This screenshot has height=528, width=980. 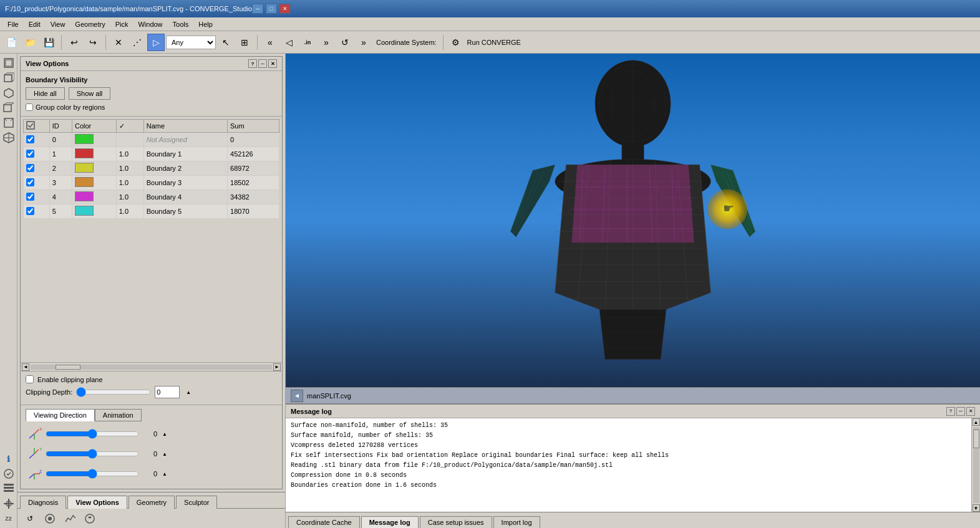 I want to click on filter-dropdown: Any, so click(x=191, y=42).